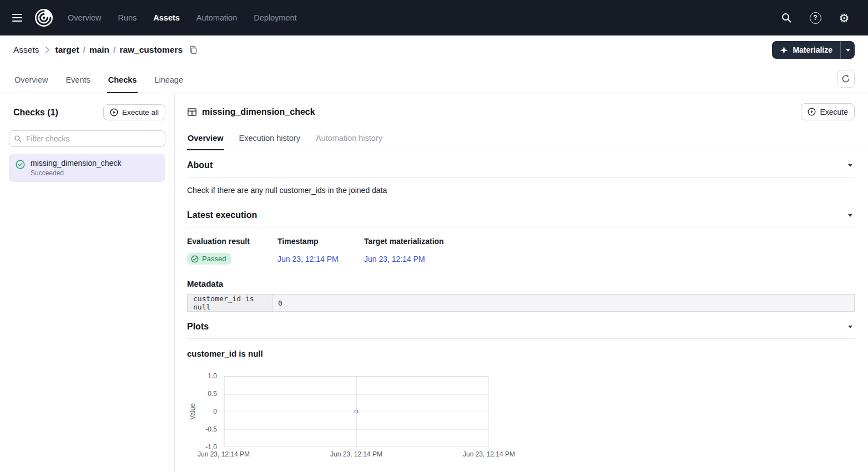 Image resolution: width=868 pixels, height=472 pixels. What do you see at coordinates (27, 50) in the screenshot?
I see `breadcrumb-root-link: Assets` at bounding box center [27, 50].